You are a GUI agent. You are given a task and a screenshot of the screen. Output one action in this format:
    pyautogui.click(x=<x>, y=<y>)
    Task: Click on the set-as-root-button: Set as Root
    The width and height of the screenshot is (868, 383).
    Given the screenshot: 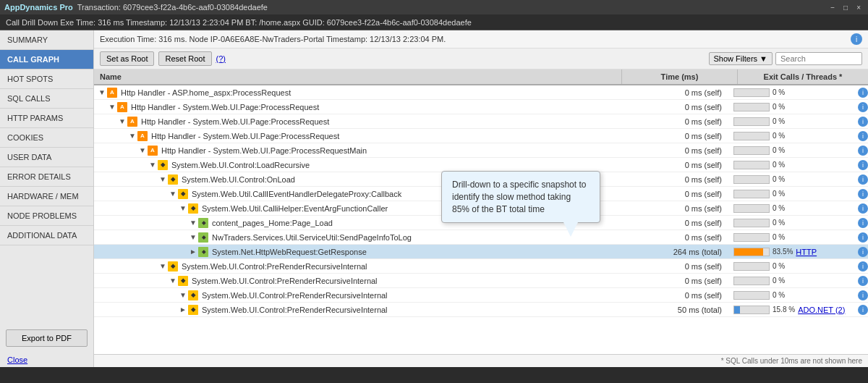 What is the action you would take?
    pyautogui.click(x=127, y=59)
    